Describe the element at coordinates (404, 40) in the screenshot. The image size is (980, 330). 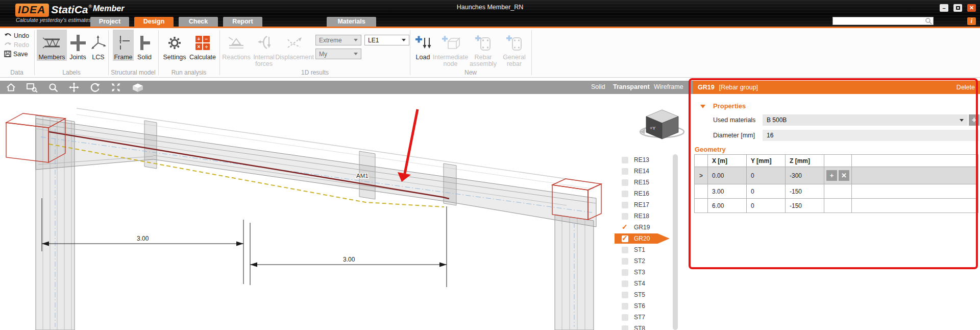
I see `chevron-down-icon` at that location.